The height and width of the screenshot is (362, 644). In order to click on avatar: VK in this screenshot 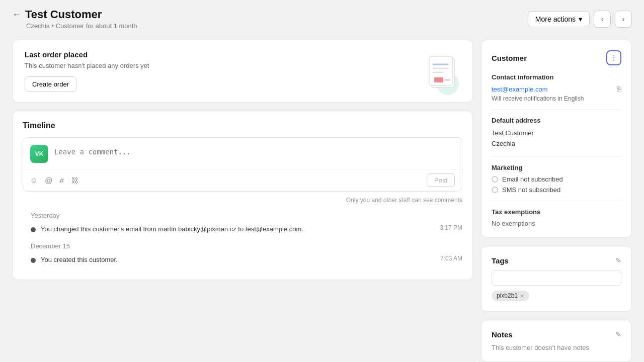, I will do `click(39, 154)`.